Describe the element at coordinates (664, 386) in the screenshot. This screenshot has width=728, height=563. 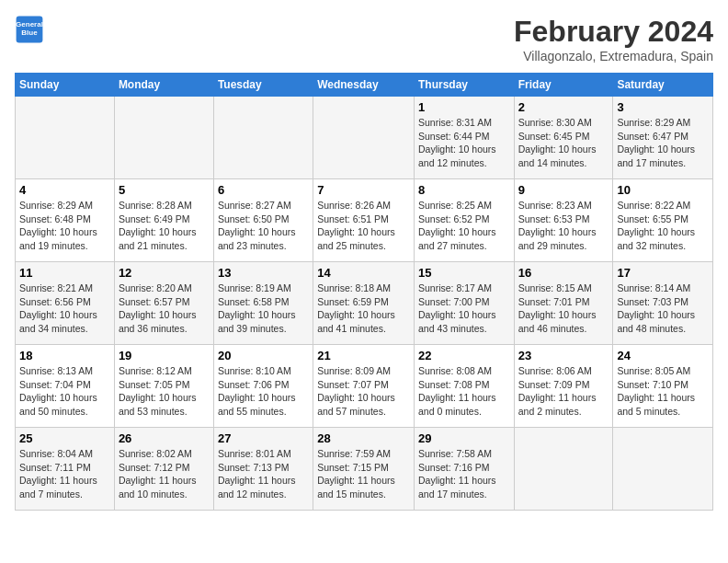
I see `calendar-day-cell: 24Sunrise: 8:05 AMSunset: 7:10 PMDayligh…` at that location.